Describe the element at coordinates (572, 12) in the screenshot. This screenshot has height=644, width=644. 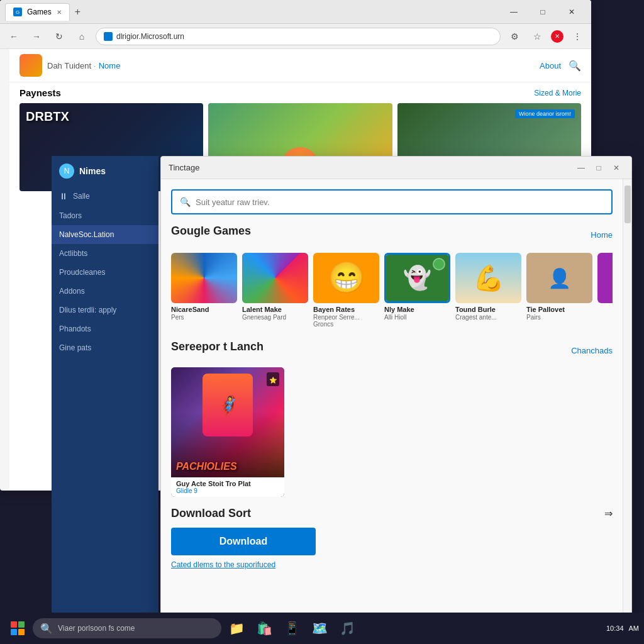
I see `browser-close-btn: ✕` at that location.